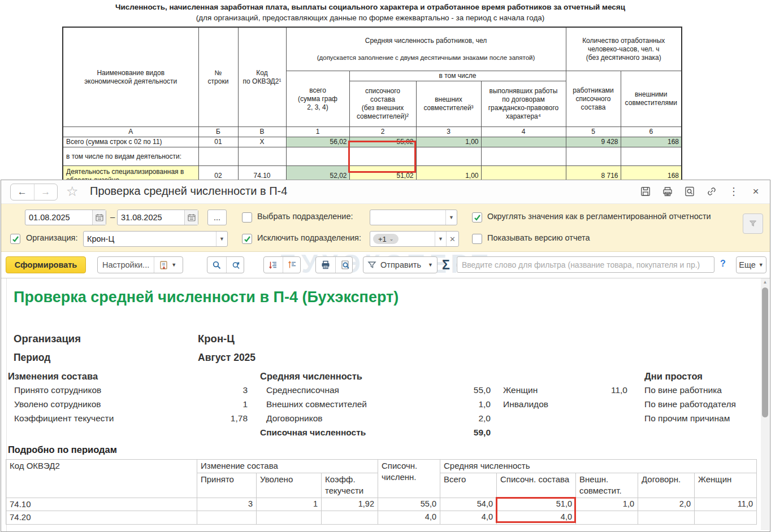 The height and width of the screenshot is (532, 771). Describe the element at coordinates (753, 224) in the screenshot. I see `filter-settings-button` at that location.